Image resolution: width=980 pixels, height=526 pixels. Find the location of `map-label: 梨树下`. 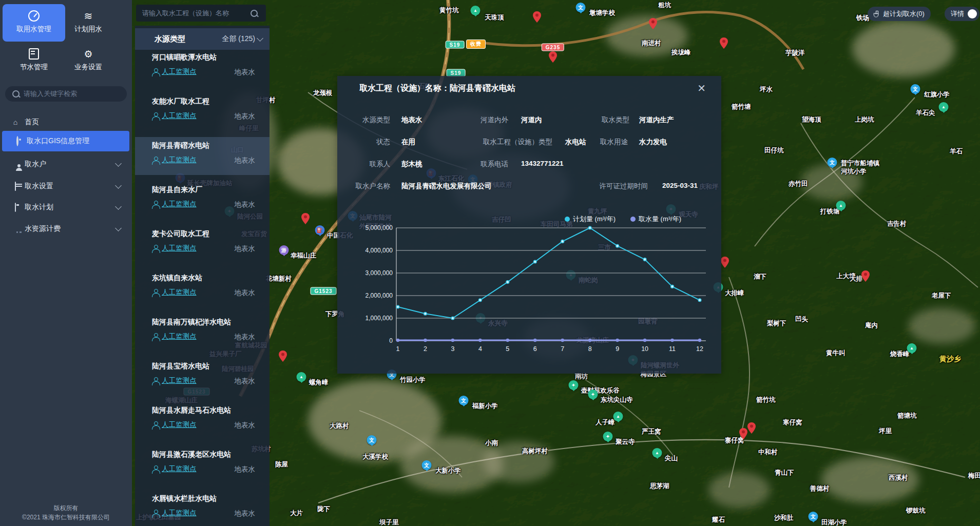

map-label: 梨树下 is located at coordinates (777, 323).